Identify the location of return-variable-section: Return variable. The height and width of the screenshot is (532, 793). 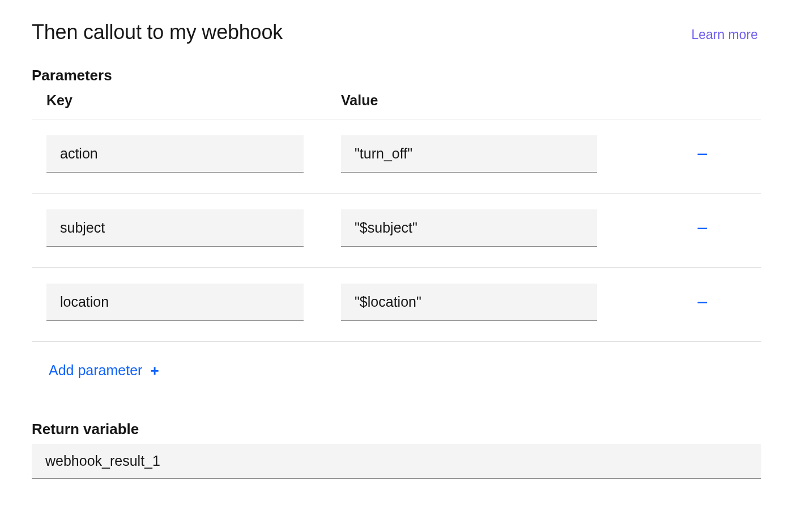
(396, 449).